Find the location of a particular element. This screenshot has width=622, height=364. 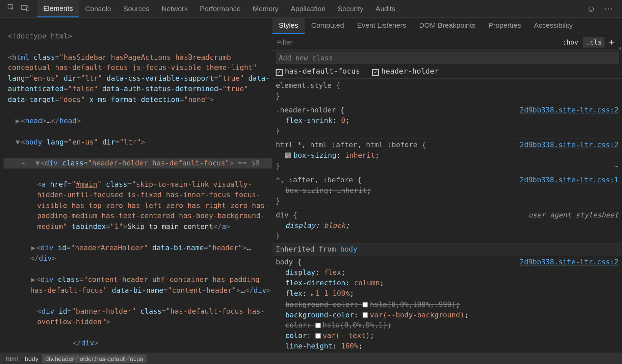

tab-audits: Audits is located at coordinates (386, 9).